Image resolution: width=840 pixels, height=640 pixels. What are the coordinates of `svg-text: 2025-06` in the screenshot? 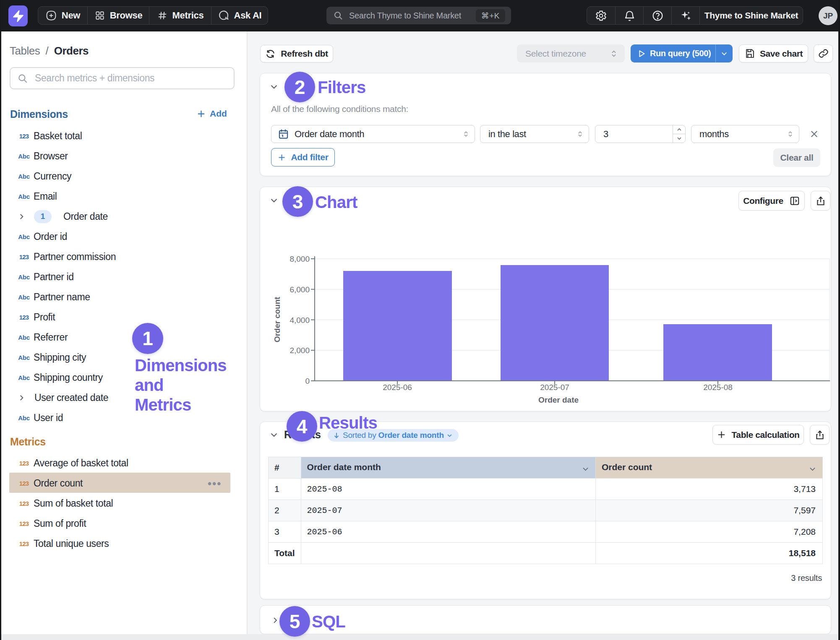 It's located at (397, 388).